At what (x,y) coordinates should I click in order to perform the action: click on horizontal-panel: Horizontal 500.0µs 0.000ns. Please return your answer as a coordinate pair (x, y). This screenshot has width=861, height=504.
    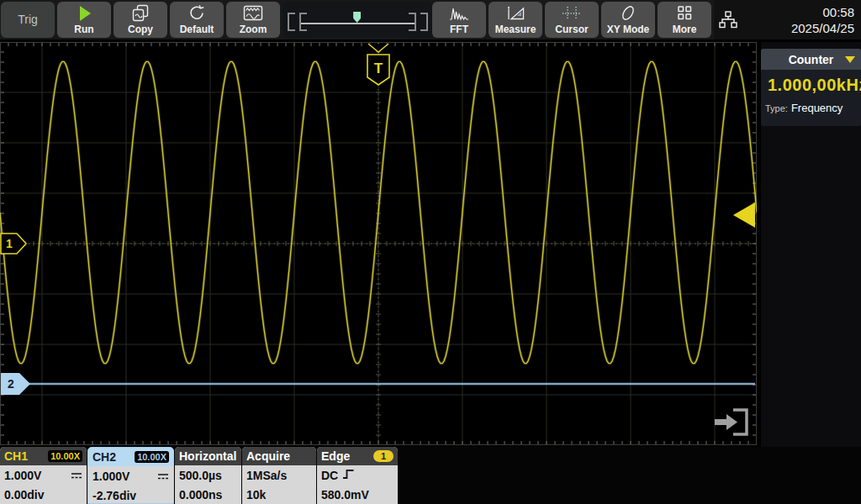
    Looking at the image, I should click on (209, 475).